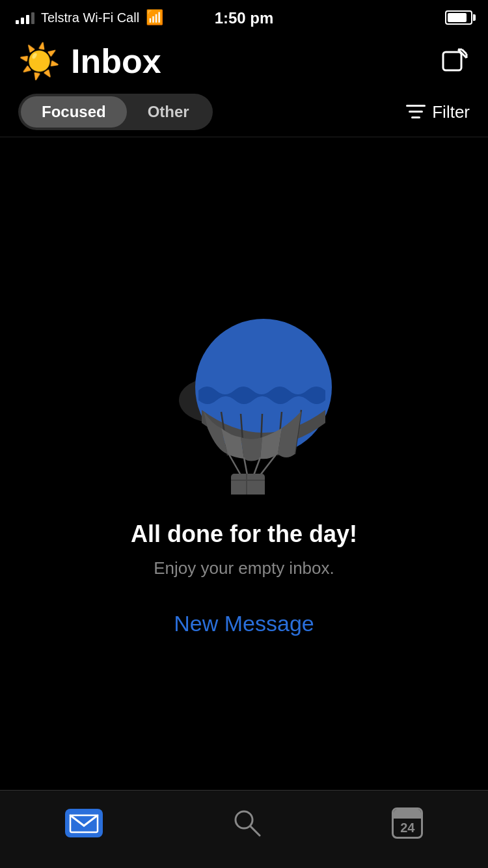 The height and width of the screenshot is (868, 488). Describe the element at coordinates (451, 112) in the screenshot. I see `filter-label: Filter` at that location.